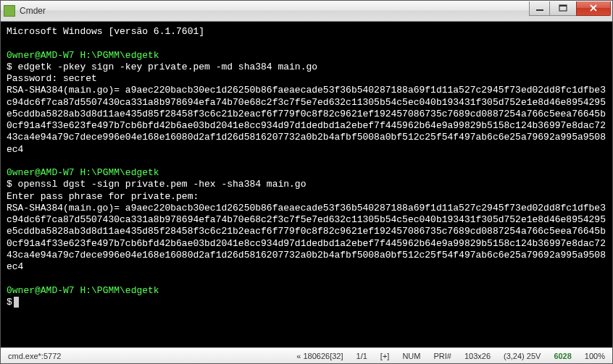  Describe the element at coordinates (539, 9) in the screenshot. I see `minimize-button` at that location.